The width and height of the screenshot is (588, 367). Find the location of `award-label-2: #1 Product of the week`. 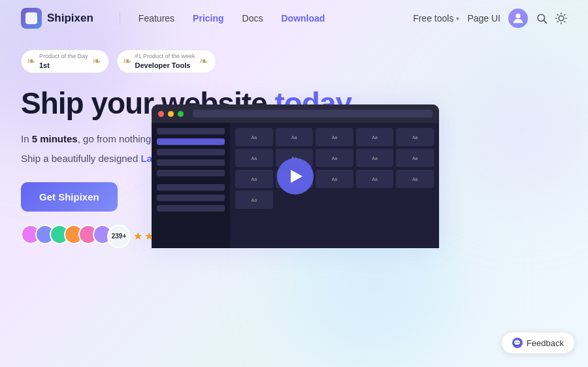

award-label-2: #1 Product of the week is located at coordinates (165, 57).